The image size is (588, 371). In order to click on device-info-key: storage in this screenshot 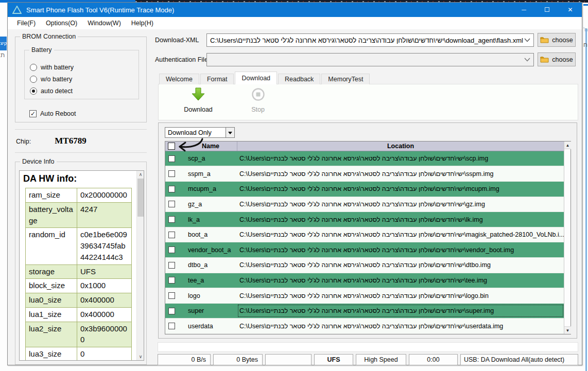, I will do `click(51, 272)`.